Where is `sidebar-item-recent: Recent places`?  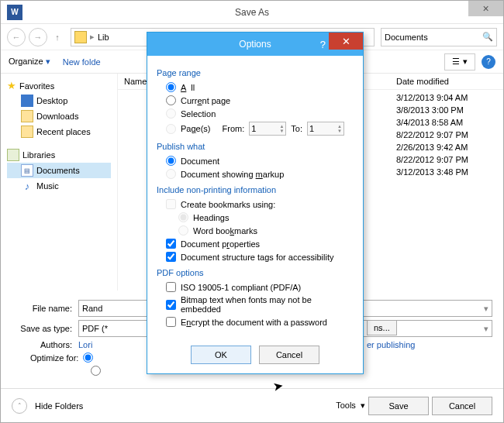 sidebar-item-recent: Recent places is located at coordinates (59, 132).